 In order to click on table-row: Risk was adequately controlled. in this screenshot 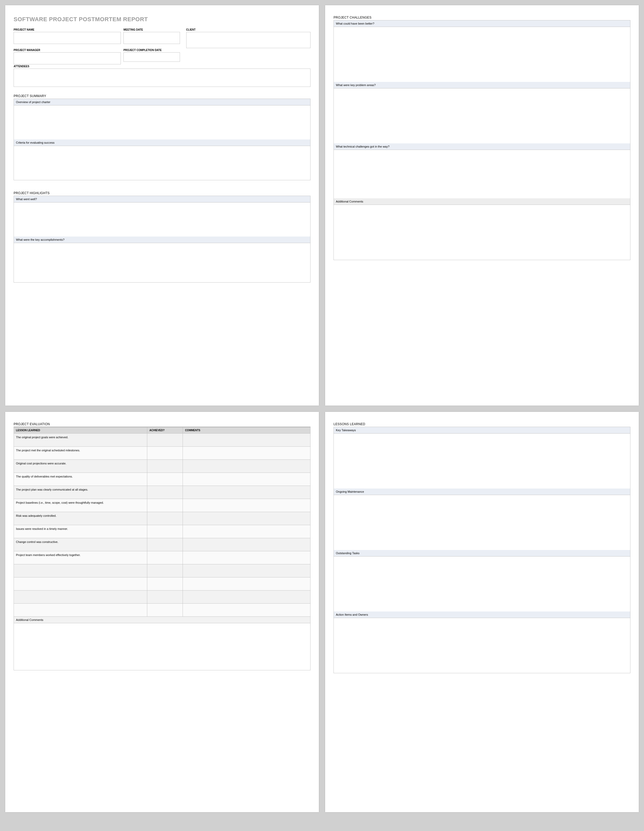, I will do `click(162, 519)`.